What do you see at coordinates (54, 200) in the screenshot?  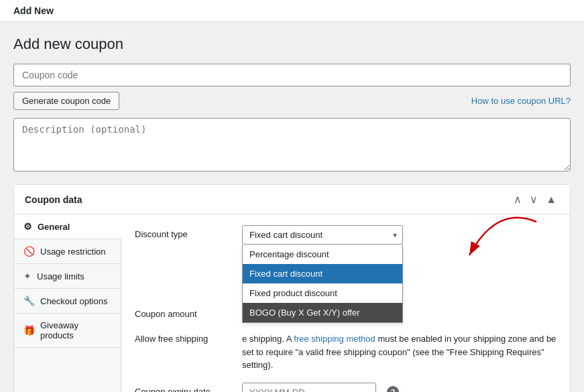 I see `coupon-data-title: Coupon data` at bounding box center [54, 200].